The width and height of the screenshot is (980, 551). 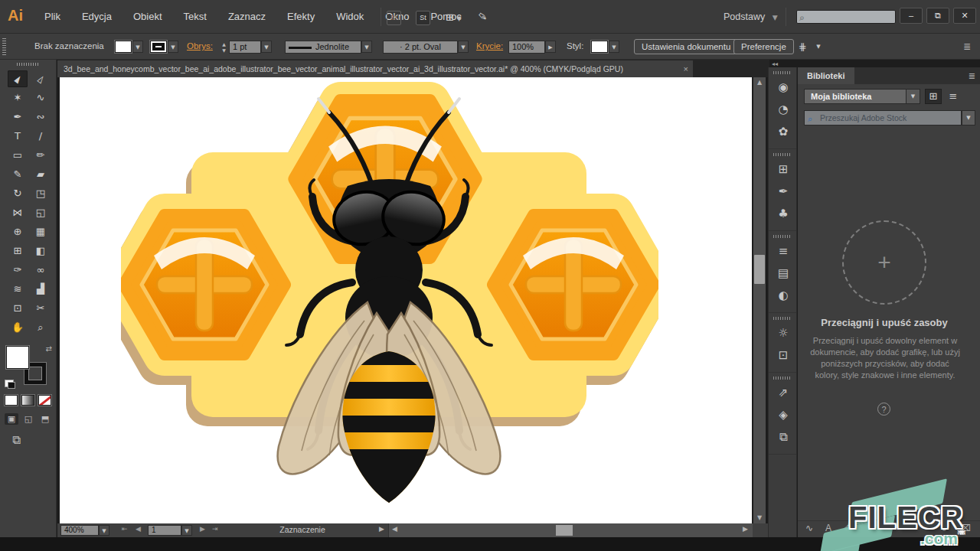 What do you see at coordinates (965, 15) in the screenshot?
I see `window-close-button: ✕` at bounding box center [965, 15].